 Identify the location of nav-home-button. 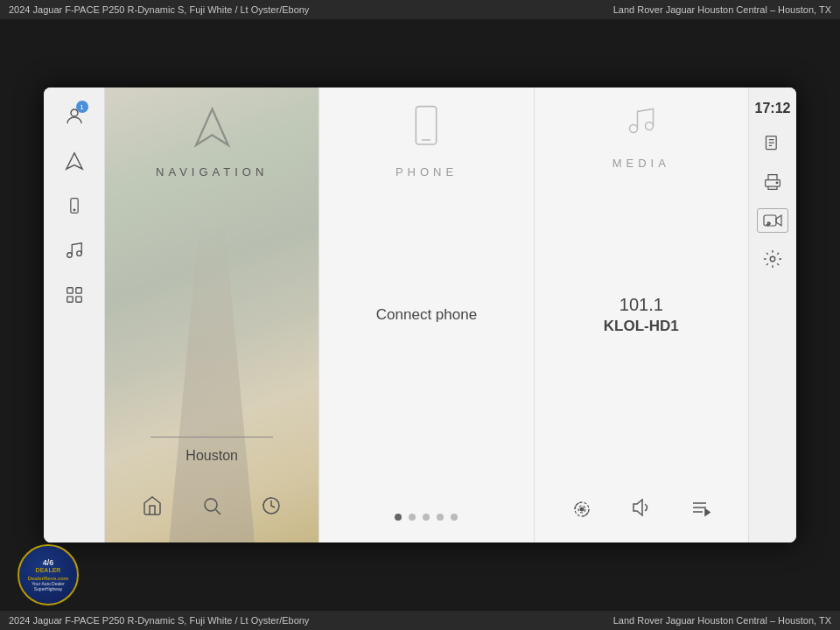
(152, 506).